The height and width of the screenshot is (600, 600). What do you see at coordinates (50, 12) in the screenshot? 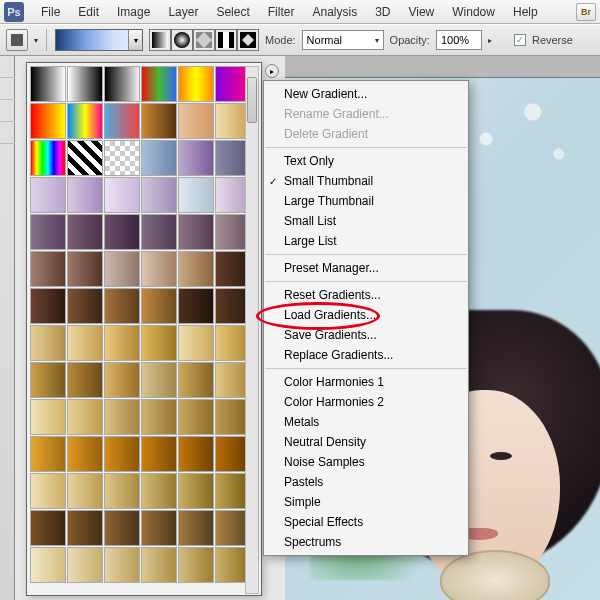
I see `menu-file: File` at bounding box center [50, 12].